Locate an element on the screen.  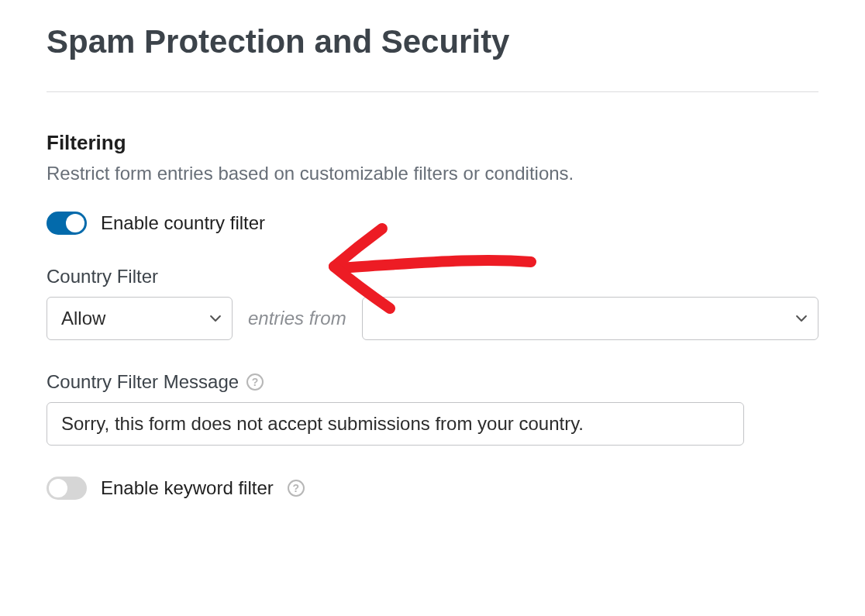
country-filter-message-input is located at coordinates (395, 424).